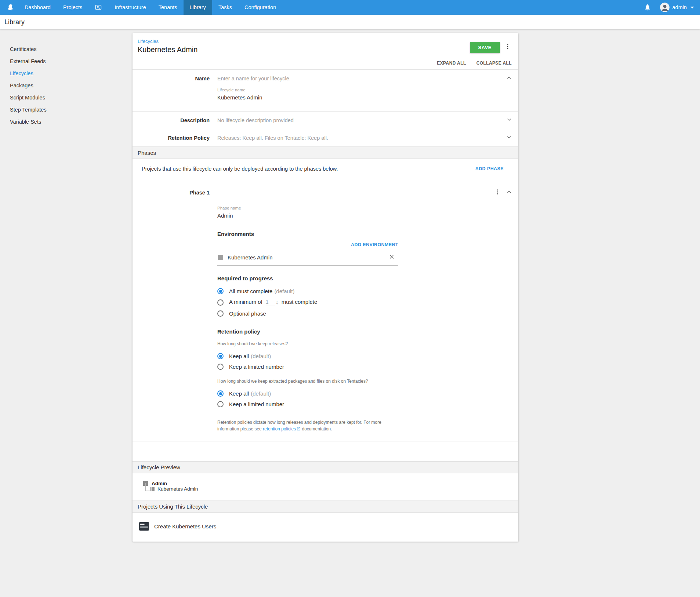  Describe the element at coordinates (328, 484) in the screenshot. I see `preview-phase-node: Admin` at that location.